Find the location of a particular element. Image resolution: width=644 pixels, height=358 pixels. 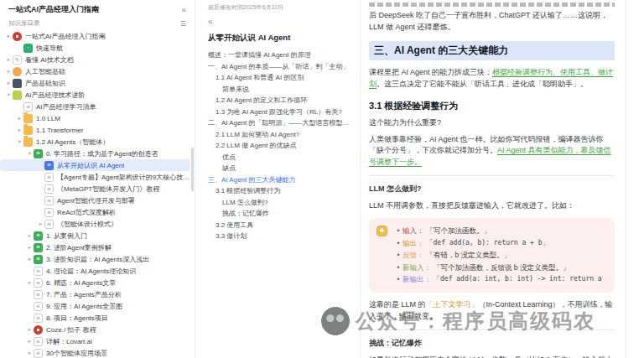

filter-icon: ☰ is located at coordinates (183, 23).